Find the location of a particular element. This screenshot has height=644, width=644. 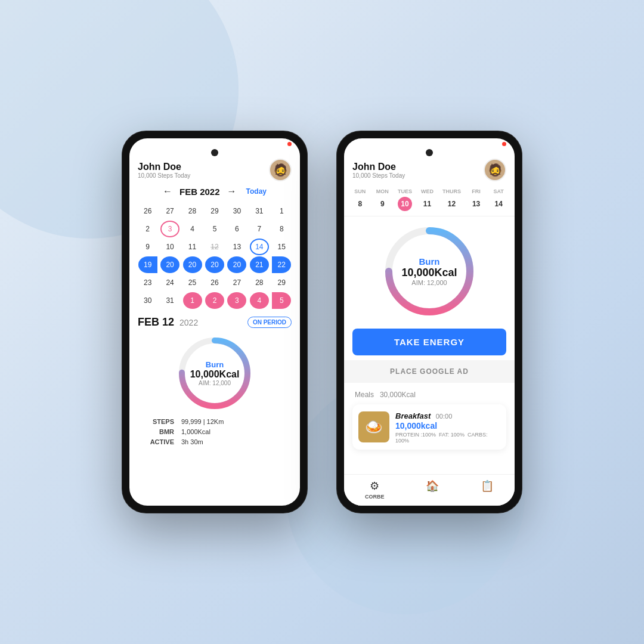

calendar-title: FEB 2022 is located at coordinates (200, 192).